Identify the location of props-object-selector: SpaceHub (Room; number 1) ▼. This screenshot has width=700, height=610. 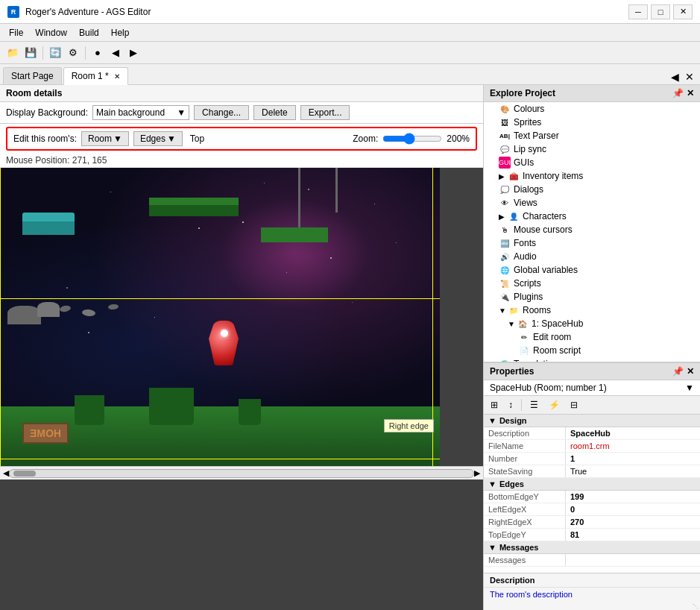
(592, 388).